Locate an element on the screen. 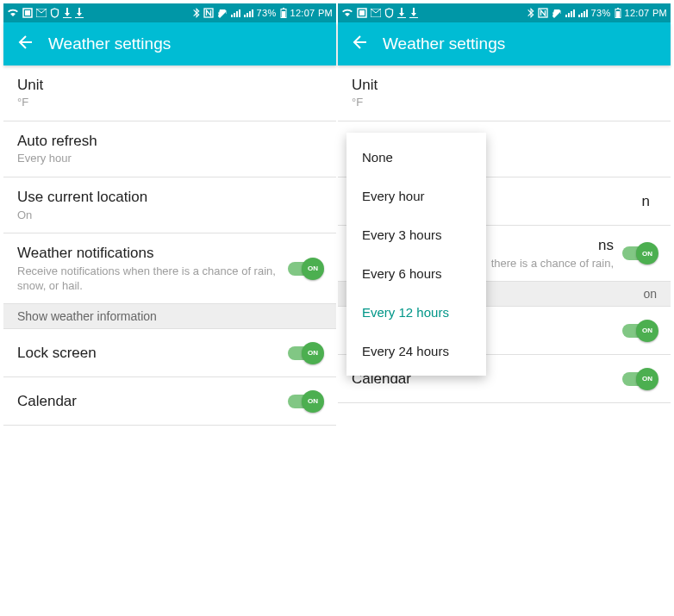  menu-item-1h: Every hour is located at coordinates (416, 196).